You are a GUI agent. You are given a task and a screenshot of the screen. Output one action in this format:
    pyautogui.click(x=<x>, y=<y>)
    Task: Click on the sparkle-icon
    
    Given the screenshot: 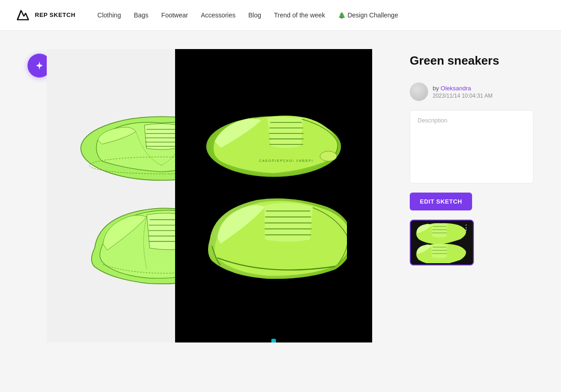 What is the action you would take?
    pyautogui.click(x=39, y=66)
    